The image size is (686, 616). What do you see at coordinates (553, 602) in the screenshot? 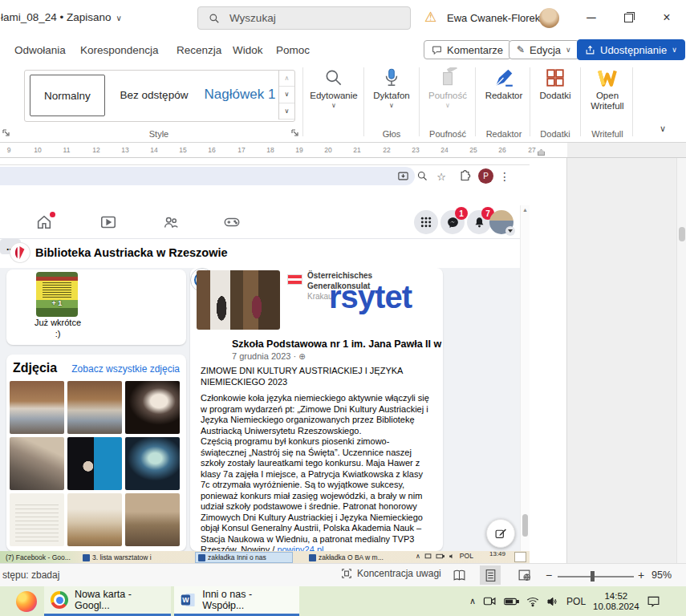
I see `speaker-icon` at bounding box center [553, 602].